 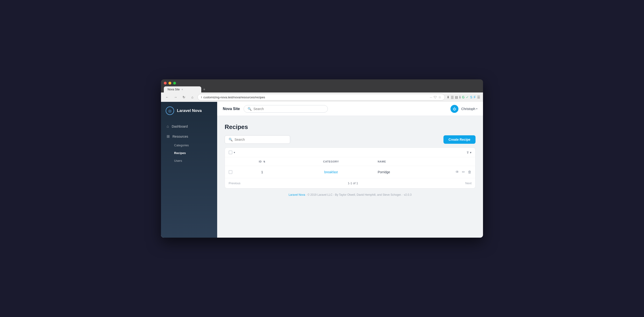 I want to click on resource-search-input, so click(x=260, y=140).